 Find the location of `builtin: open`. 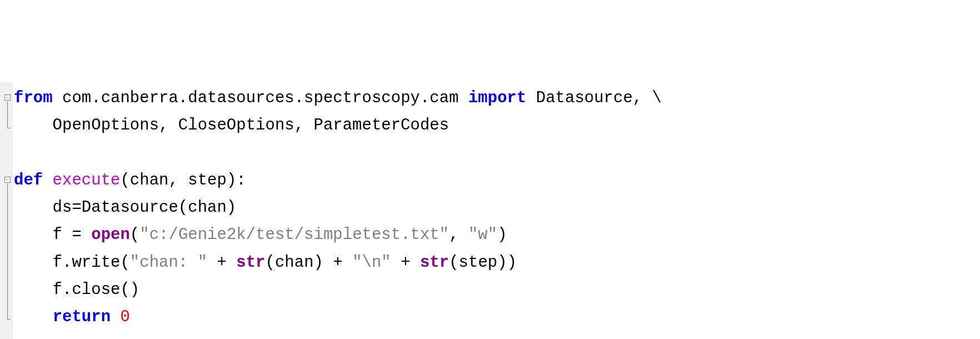

builtin: open is located at coordinates (111, 235).